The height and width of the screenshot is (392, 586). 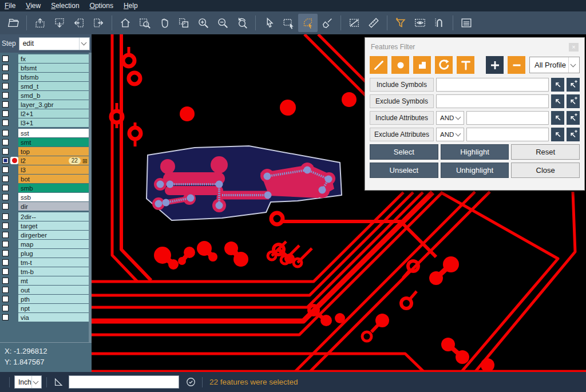 What do you see at coordinates (573, 47) in the screenshot?
I see `close-icon: ×` at bounding box center [573, 47].